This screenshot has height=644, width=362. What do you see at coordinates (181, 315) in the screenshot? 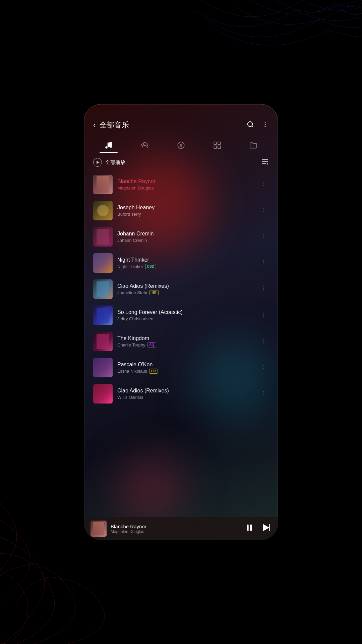
I see `song-item: So Long Forever (Acoustic) Jeffry Christ…` at bounding box center [181, 315].